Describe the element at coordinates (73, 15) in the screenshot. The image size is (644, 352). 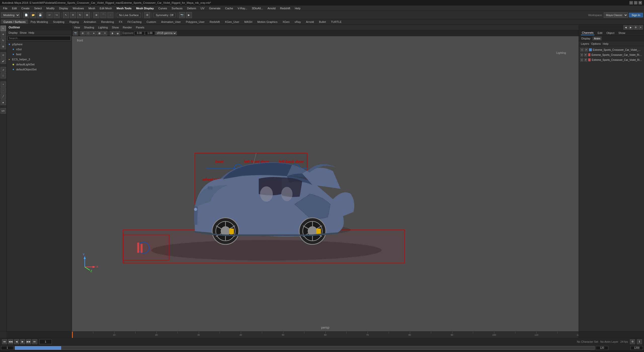
I see `move-tool-btn: ✛` at that location.